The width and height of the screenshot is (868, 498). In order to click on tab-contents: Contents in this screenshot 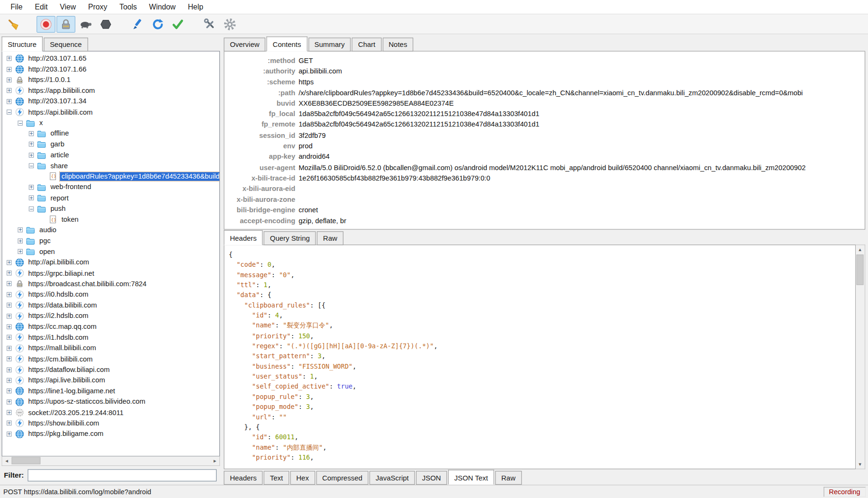, I will do `click(287, 44)`.